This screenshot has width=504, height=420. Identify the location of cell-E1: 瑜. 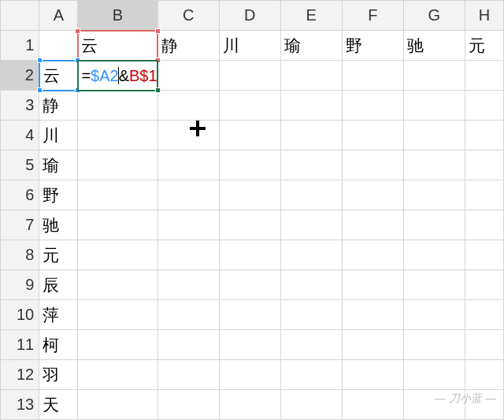
(311, 46).